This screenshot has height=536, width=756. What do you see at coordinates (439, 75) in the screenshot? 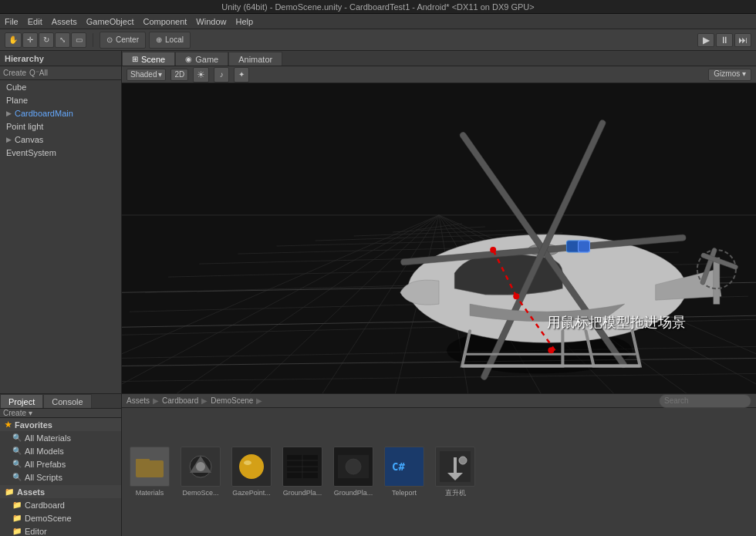
I see `scene-toolbar: Shaded ▾ 2D ☀ ♪ ✦ Gizmos ▾` at bounding box center [439, 75].